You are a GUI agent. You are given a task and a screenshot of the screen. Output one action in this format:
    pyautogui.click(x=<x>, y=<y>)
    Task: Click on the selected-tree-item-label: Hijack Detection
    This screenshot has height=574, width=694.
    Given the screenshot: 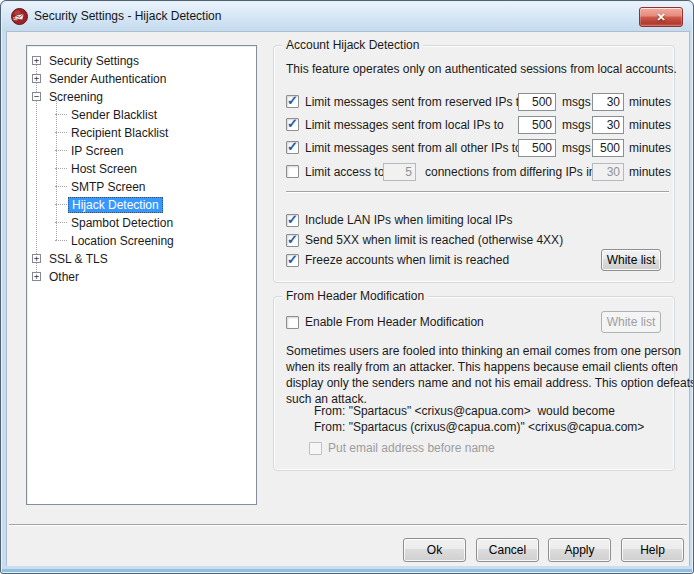 What is the action you would take?
    pyautogui.click(x=116, y=205)
    